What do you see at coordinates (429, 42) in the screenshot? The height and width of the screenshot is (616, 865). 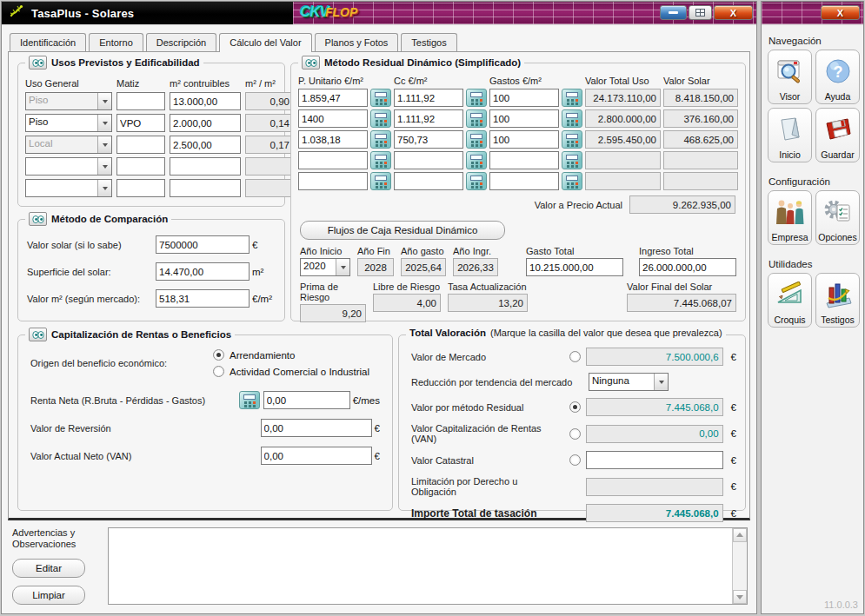 I see `tab-testigos: Testigos` at bounding box center [429, 42].